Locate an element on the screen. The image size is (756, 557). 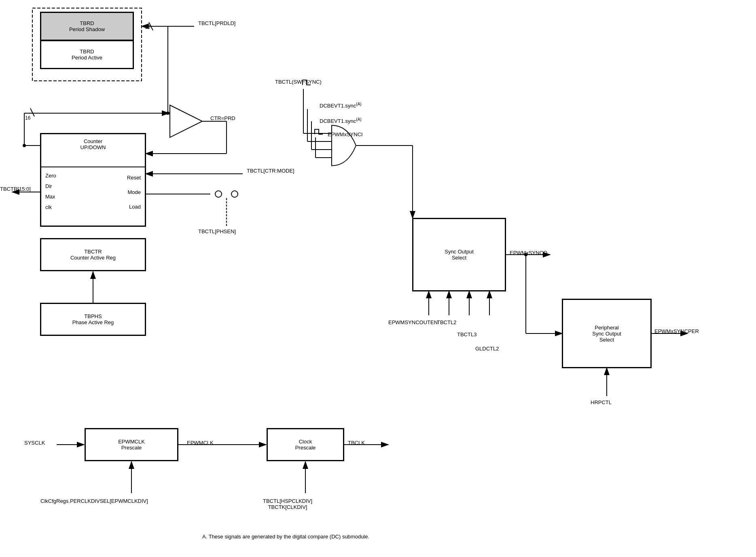
tbctl2-label: TBCTL2 is located at coordinates (447, 323).